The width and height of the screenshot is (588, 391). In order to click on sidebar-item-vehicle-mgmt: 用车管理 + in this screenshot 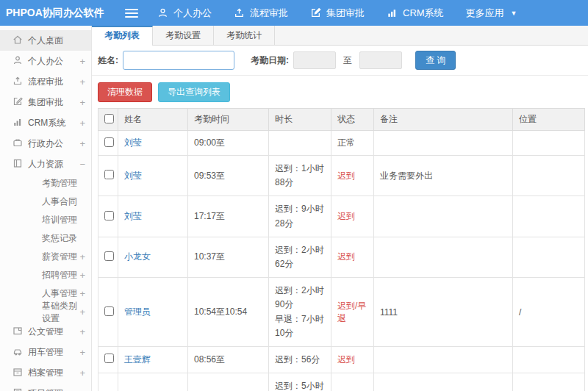, I will do `click(46, 352)`.